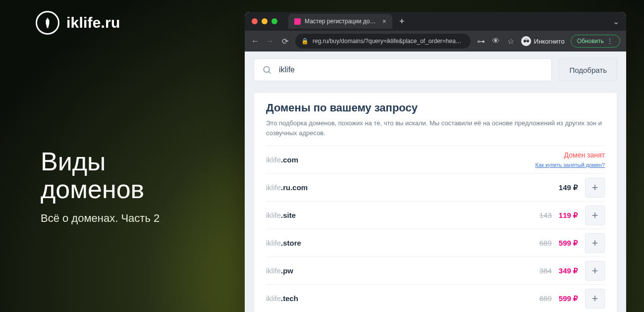 This screenshot has height=312, width=644. What do you see at coordinates (92, 189) in the screenshot?
I see `hero-title-line2: доменов` at bounding box center [92, 189].